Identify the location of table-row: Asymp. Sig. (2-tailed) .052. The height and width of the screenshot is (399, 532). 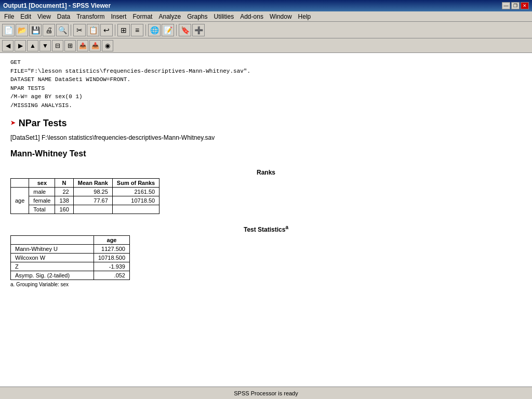
(71, 275).